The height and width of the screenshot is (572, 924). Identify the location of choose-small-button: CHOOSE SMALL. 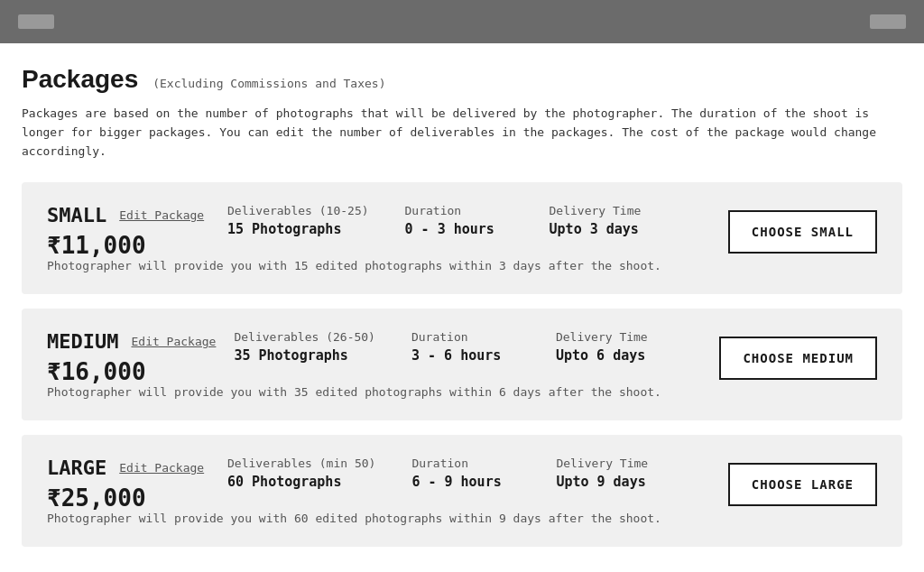
(803, 232).